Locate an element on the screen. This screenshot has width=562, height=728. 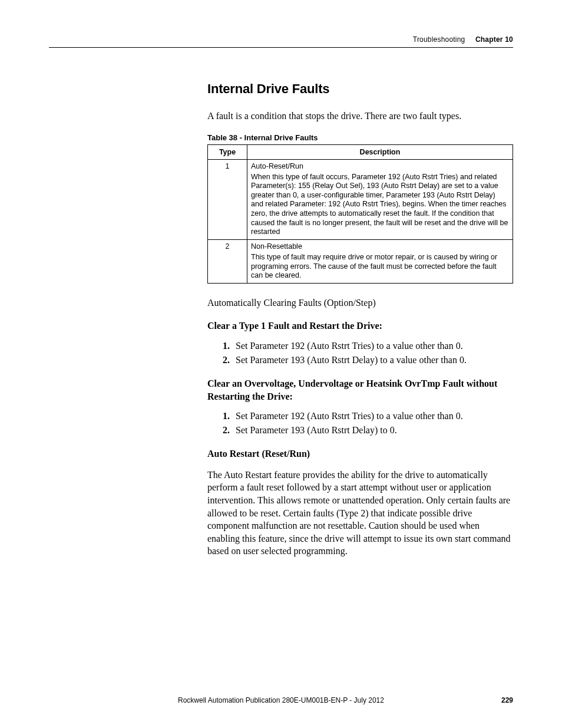
cell-title: Auto-Reset/Run is located at coordinates (380, 166).